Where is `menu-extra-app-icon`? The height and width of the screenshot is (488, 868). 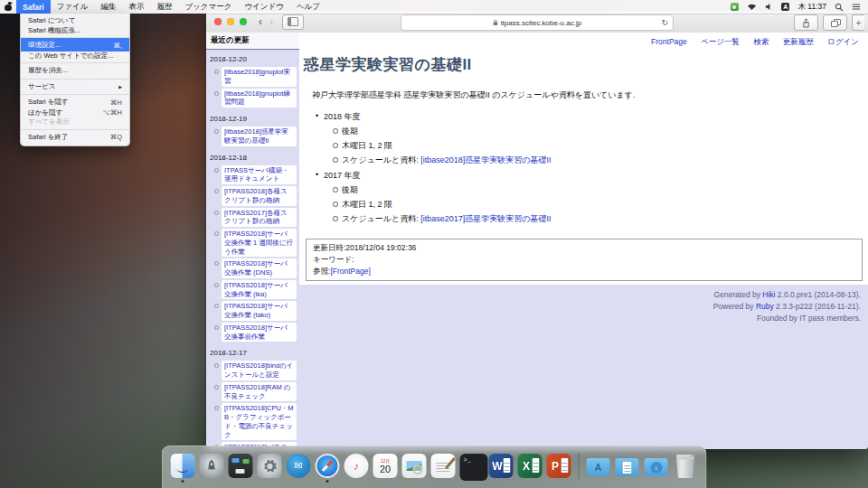 menu-extra-app-icon is located at coordinates (734, 7).